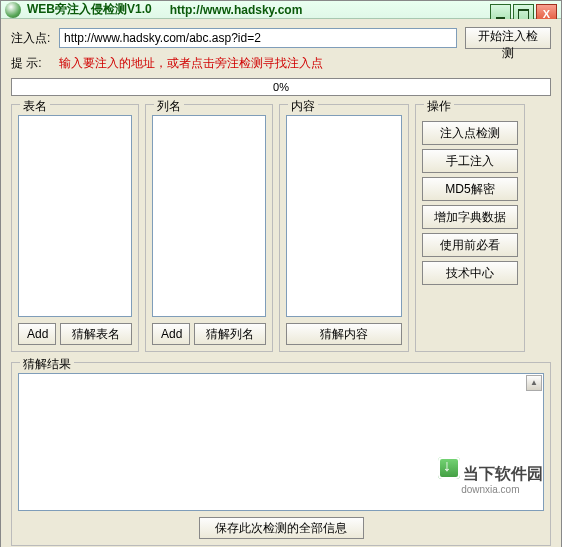 The height and width of the screenshot is (547, 562). I want to click on column-legend: 列名, so click(169, 106).